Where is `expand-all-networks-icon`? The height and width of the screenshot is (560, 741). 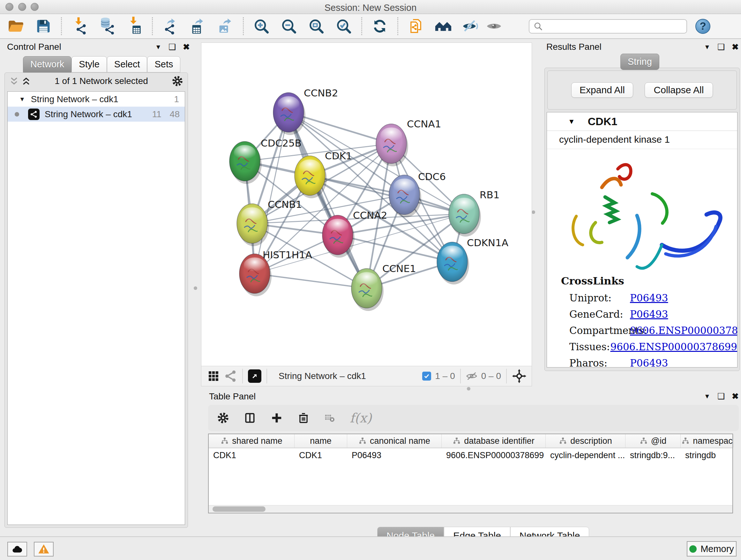
expand-all-networks-icon is located at coordinates (26, 81).